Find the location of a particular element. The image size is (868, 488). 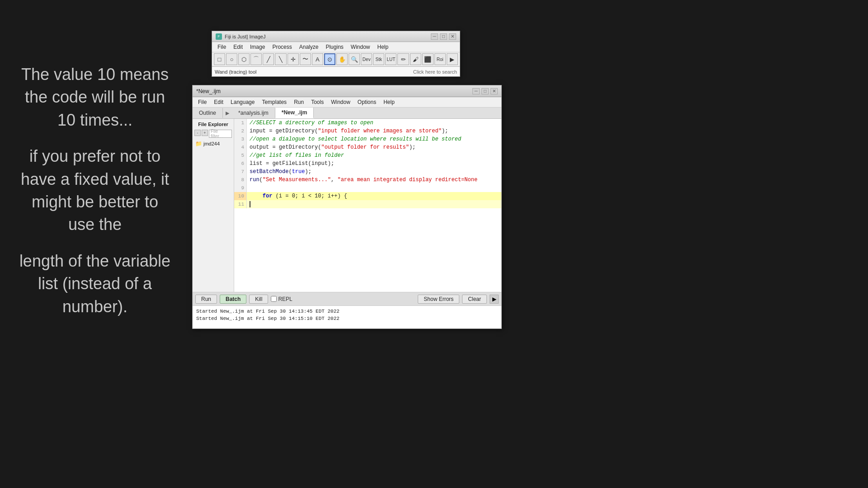

run-button: Run is located at coordinates (206, 299).